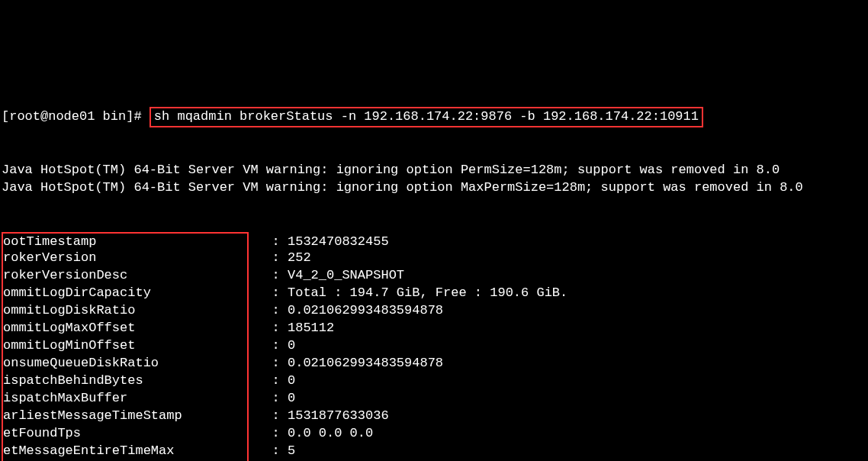  Describe the element at coordinates (434, 363) in the screenshot. I see `status-row: onsumeQueueDiskRatio : 0.021062993483594…` at that location.